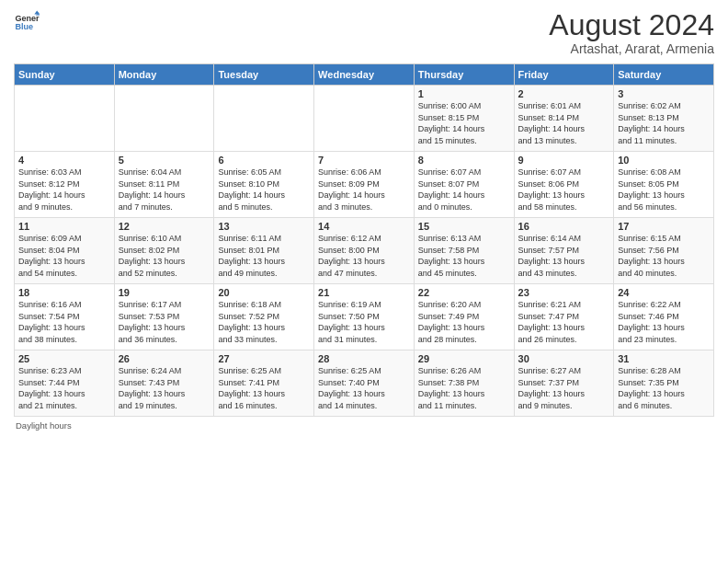 This screenshot has width=728, height=563. Describe the element at coordinates (64, 75) in the screenshot. I see `day-header-sunday: Sunday` at that location.